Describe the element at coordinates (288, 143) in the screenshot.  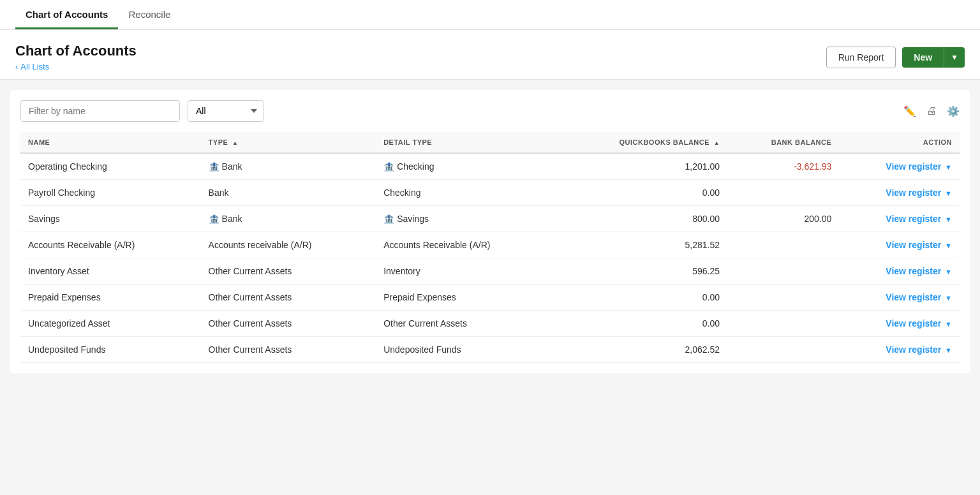
I see `col-header-type: TYPE ▲` at that location.